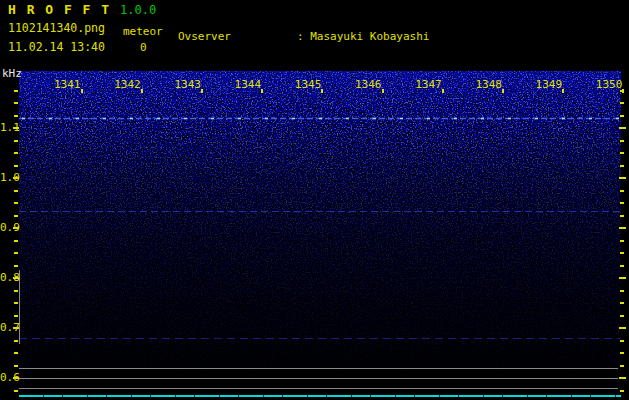  Describe the element at coordinates (6, 228) in the screenshot. I see `freq-tick-label: 0.9` at that location.